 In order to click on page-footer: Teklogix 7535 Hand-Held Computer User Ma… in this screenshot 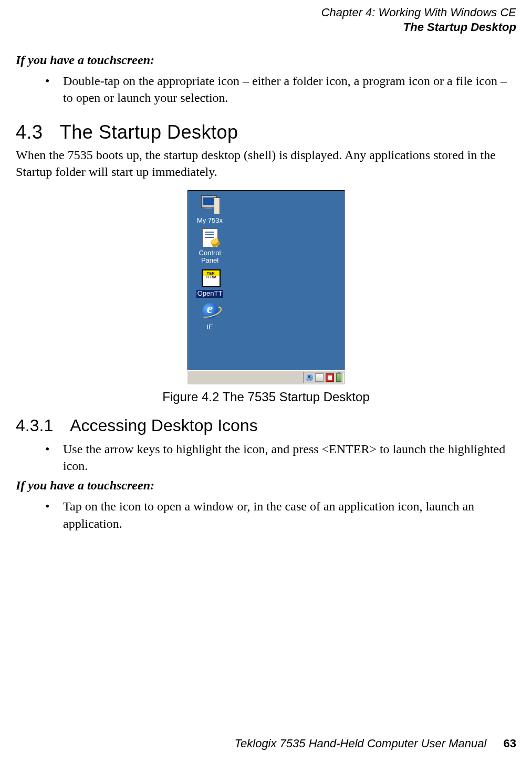, I will do `click(375, 744)`.